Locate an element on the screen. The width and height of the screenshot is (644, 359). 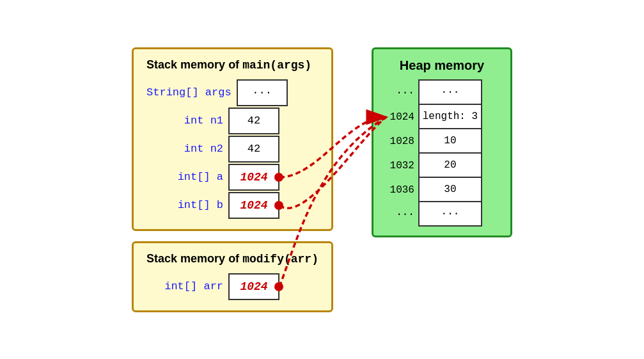
pointer-dot-b is located at coordinates (279, 205).